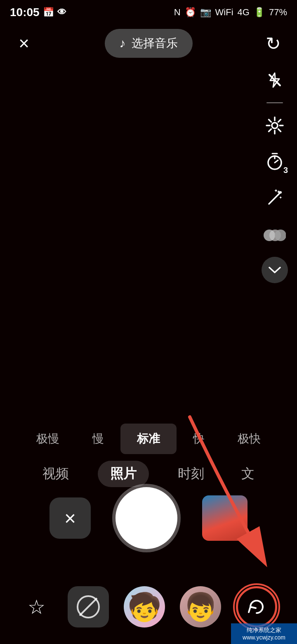 This screenshot has height=644, width=297. What do you see at coordinates (248, 474) in the screenshot?
I see `mode-text: 文` at bounding box center [248, 474].